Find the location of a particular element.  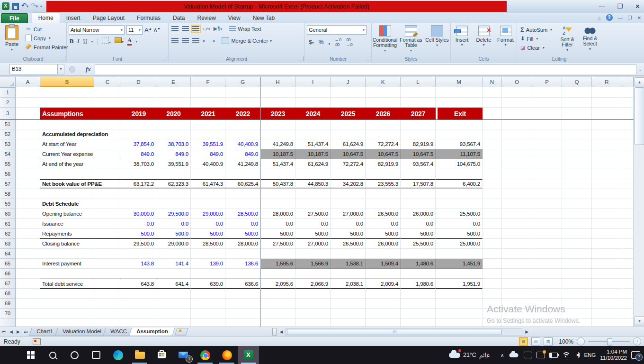

cell-O61 is located at coordinates (517, 224).